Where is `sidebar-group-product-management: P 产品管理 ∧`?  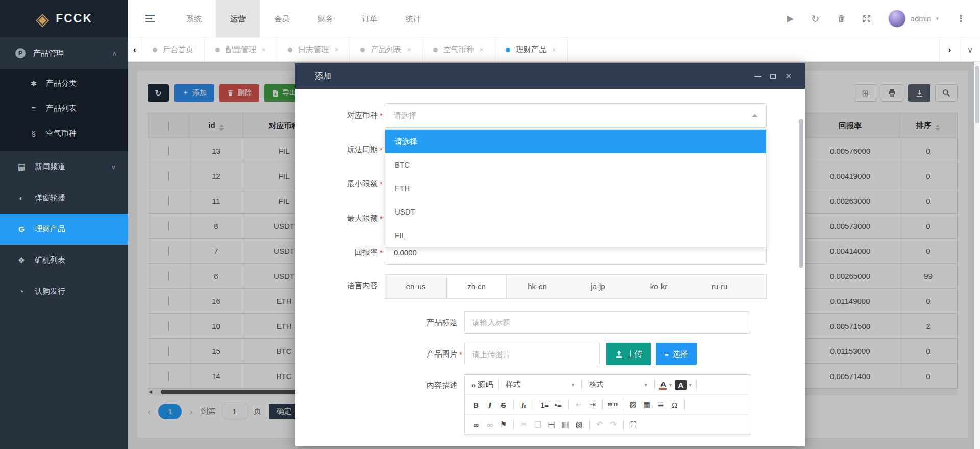
sidebar-group-product-management: P 产品管理 ∧ is located at coordinates (64, 53).